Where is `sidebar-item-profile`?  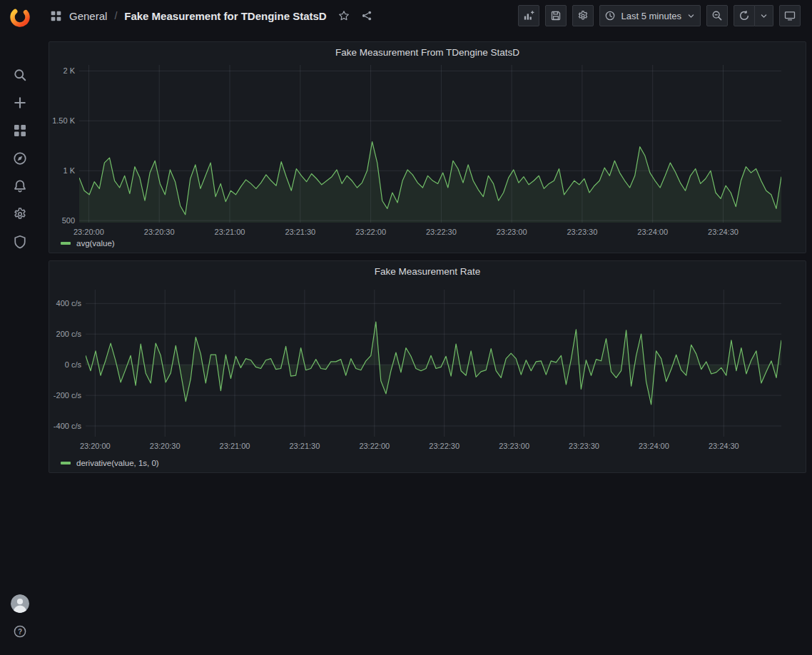 sidebar-item-profile is located at coordinates (20, 604).